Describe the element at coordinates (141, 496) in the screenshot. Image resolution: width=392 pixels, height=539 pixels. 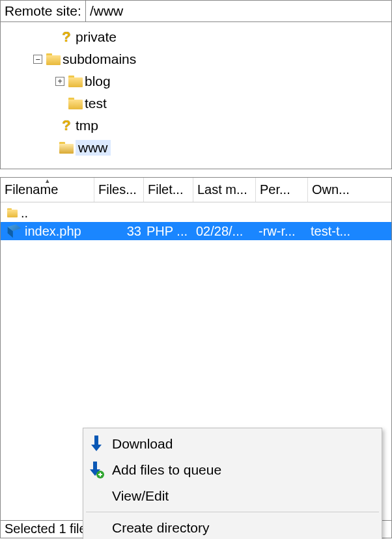
I see `menu-item-label: View/Edit` at that location.